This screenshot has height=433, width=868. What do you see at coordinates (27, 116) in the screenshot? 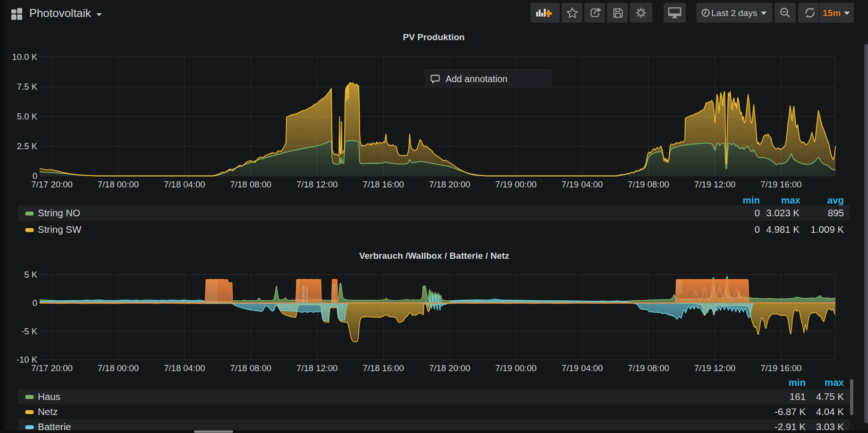
I see `svg-text: 5.0 K` at bounding box center [27, 116].